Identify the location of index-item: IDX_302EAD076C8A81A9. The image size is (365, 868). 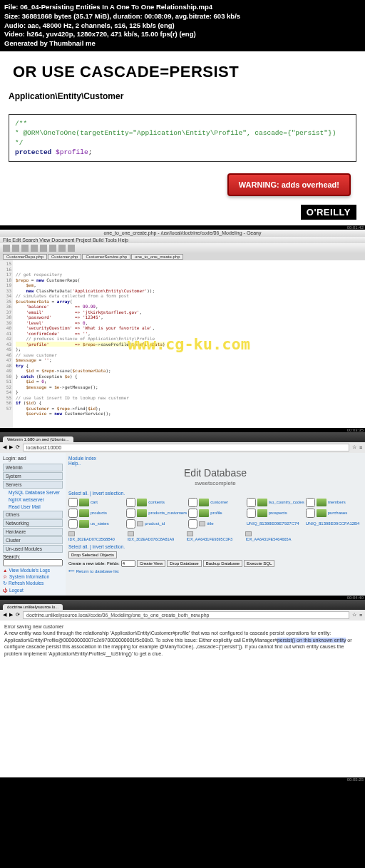
(157, 536).